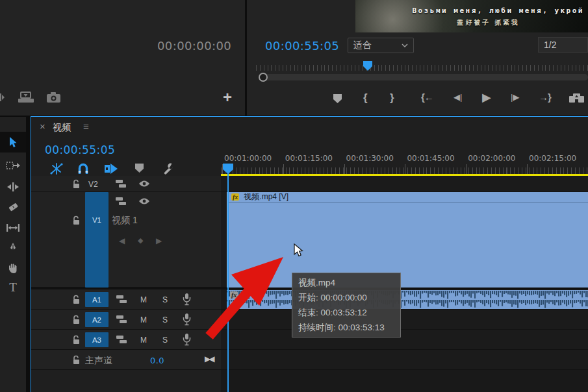  What do you see at coordinates (97, 319) in the screenshot?
I see `track-target-a2: A2` at bounding box center [97, 319].